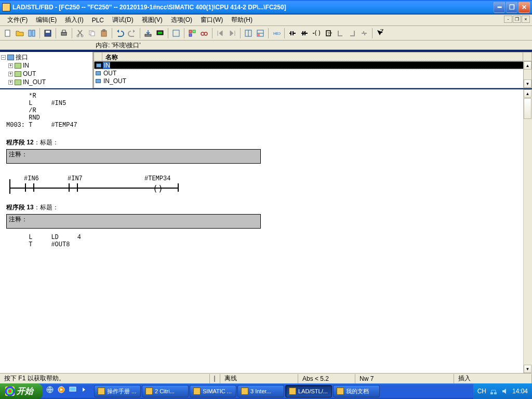  What do you see at coordinates (313, 57) in the screenshot?
I see `grid-header-name: 名称` at bounding box center [313, 57].